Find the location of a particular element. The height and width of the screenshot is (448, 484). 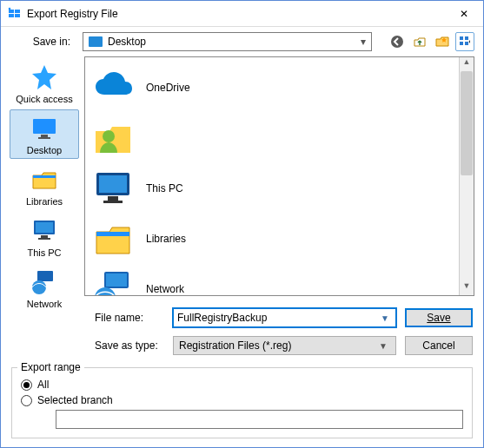

list-item-user is located at coordinates (272, 138).